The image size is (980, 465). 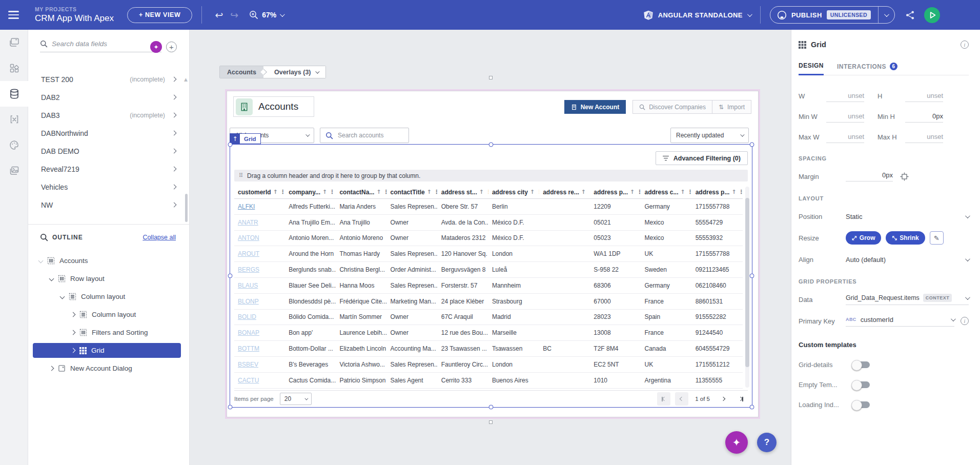 What do you see at coordinates (747, 287) in the screenshot?
I see `grid-scrollbar` at bounding box center [747, 287].